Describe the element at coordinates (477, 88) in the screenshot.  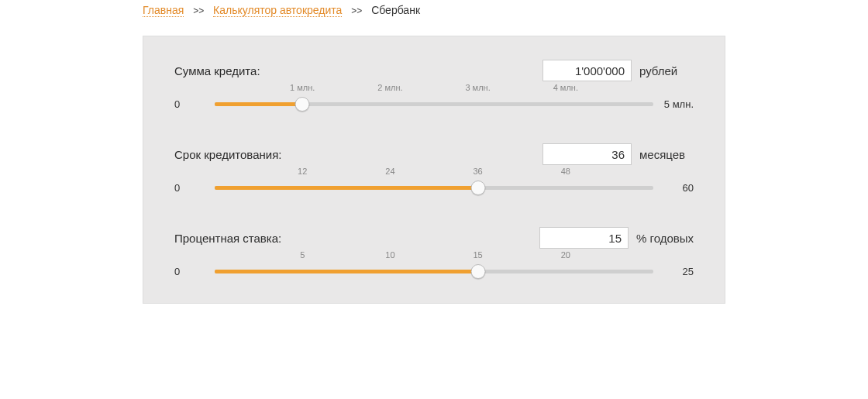
I see `slider-tick: 3 млн.` at that location.